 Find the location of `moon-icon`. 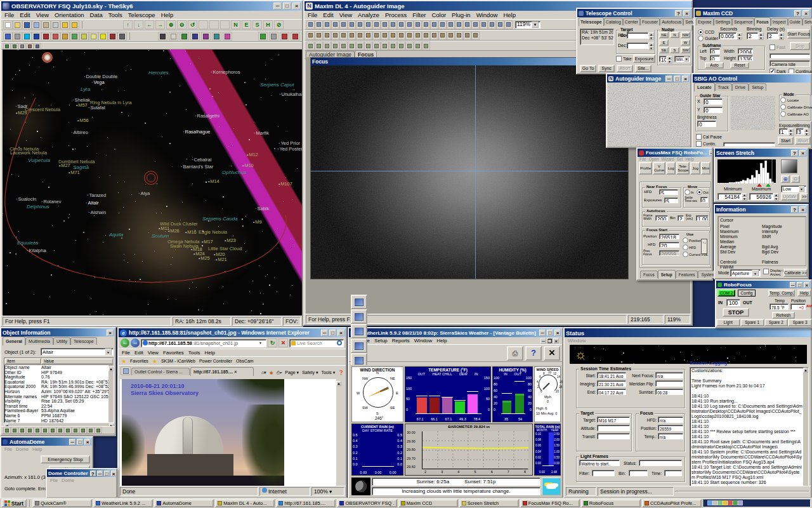

moon-icon is located at coordinates (227, 36).